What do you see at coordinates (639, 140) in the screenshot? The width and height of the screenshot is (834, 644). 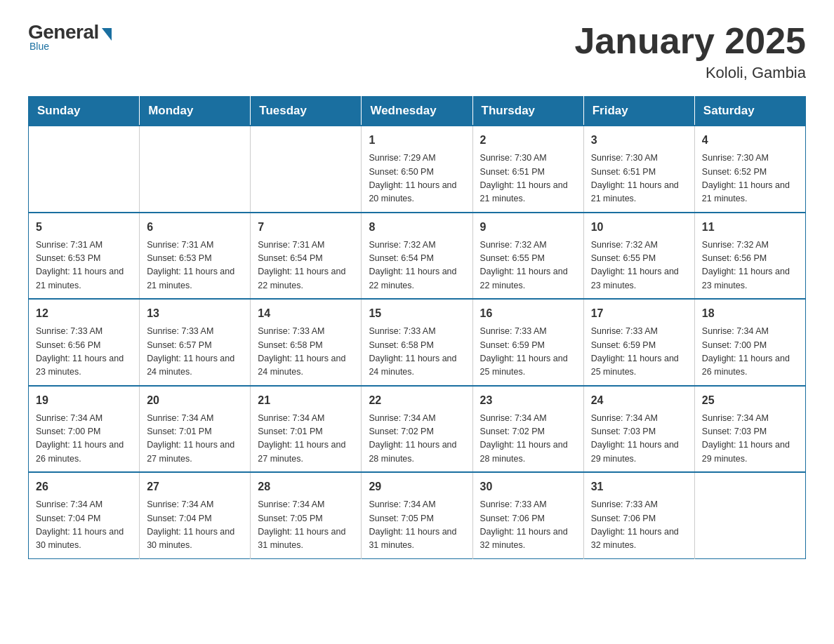 I see `day-number: 3` at bounding box center [639, 140].